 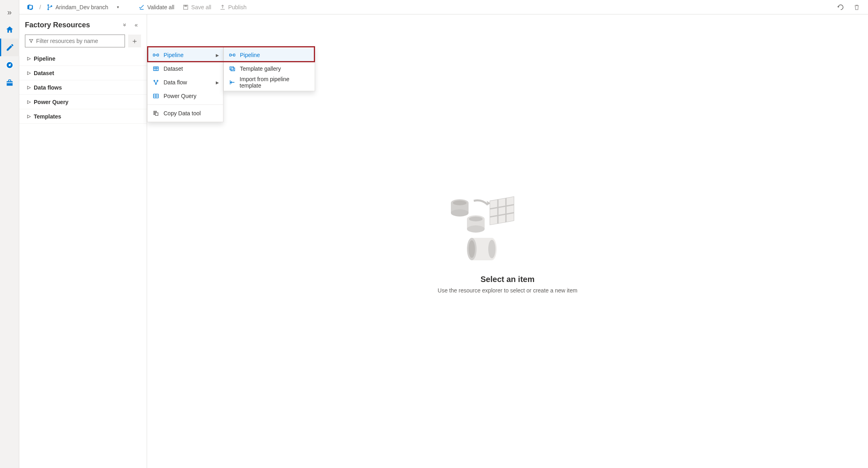 I want to click on double-chevron-left-icon: «, so click(x=136, y=25).